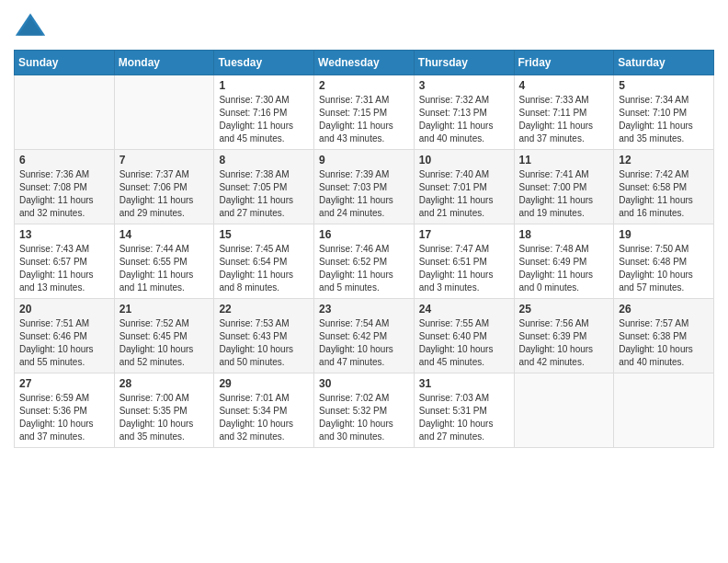  I want to click on day-number: 30, so click(364, 384).